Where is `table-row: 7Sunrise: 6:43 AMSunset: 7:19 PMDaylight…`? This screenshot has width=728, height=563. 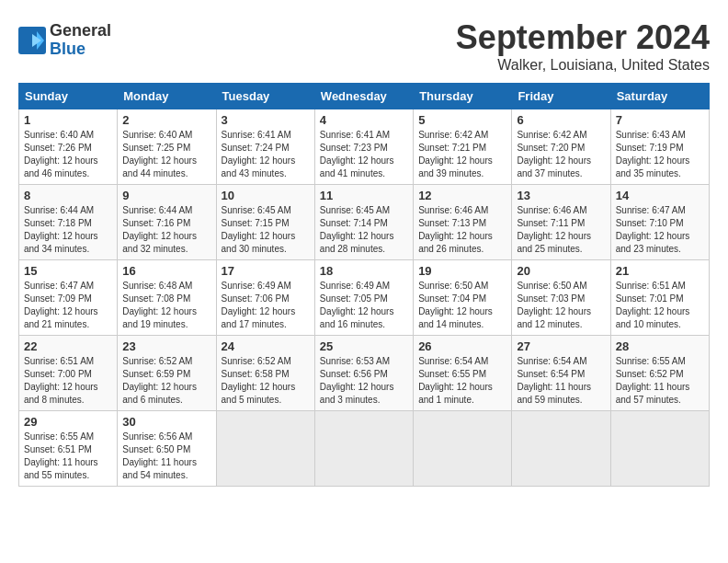 table-row: 7Sunrise: 6:43 AMSunset: 7:19 PMDaylight… is located at coordinates (660, 147).